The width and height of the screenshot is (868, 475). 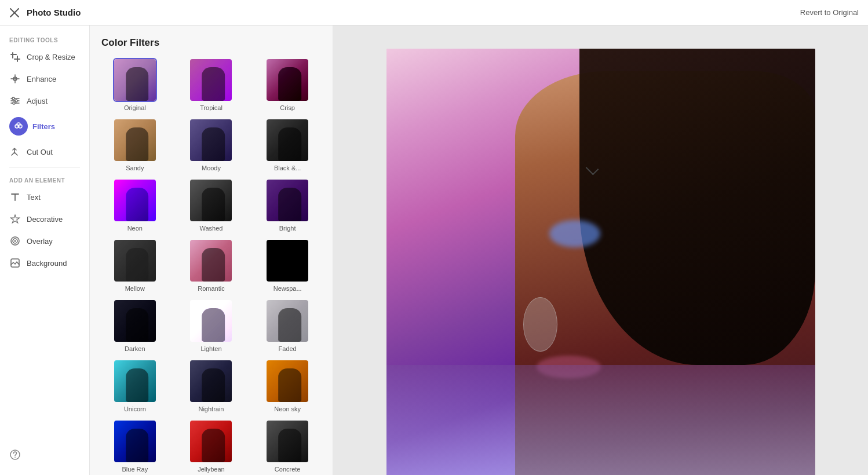 I want to click on app-title: Photo Studio, so click(x=53, y=13).